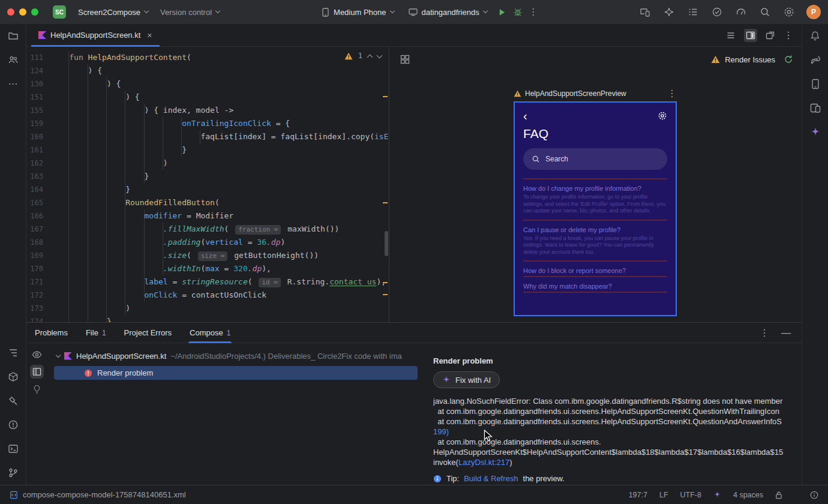 The height and width of the screenshot is (504, 828). I want to click on preview-card: HelpAndSupportScreenPreview ⋮ ‹ FAQ, so click(595, 202).